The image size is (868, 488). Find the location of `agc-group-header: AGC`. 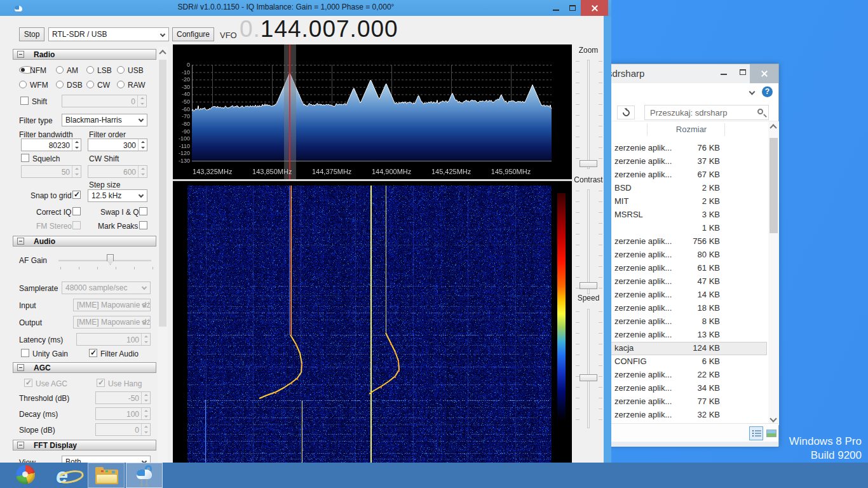

agc-group-header: AGC is located at coordinates (85, 367).